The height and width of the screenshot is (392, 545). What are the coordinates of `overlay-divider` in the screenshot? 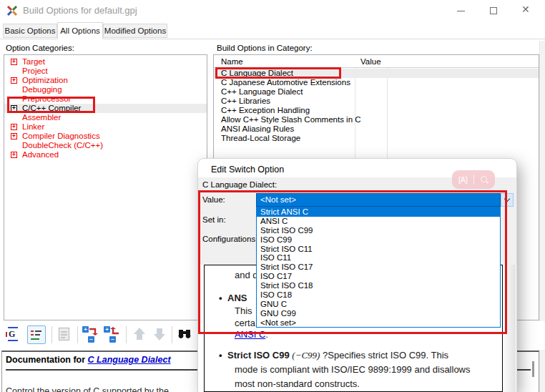 It's located at (473, 180).